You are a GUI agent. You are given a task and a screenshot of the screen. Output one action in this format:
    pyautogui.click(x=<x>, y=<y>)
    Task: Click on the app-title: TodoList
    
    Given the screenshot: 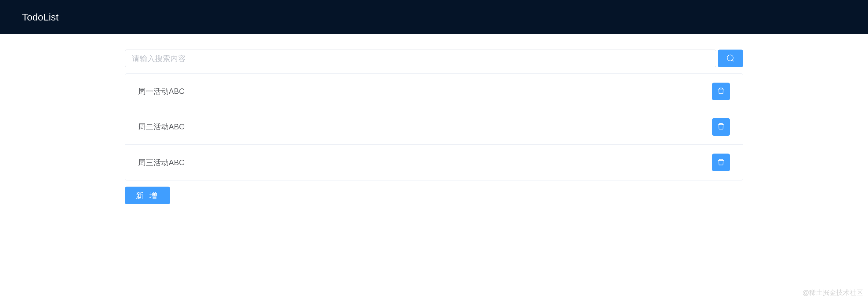 What is the action you would take?
    pyautogui.click(x=40, y=18)
    